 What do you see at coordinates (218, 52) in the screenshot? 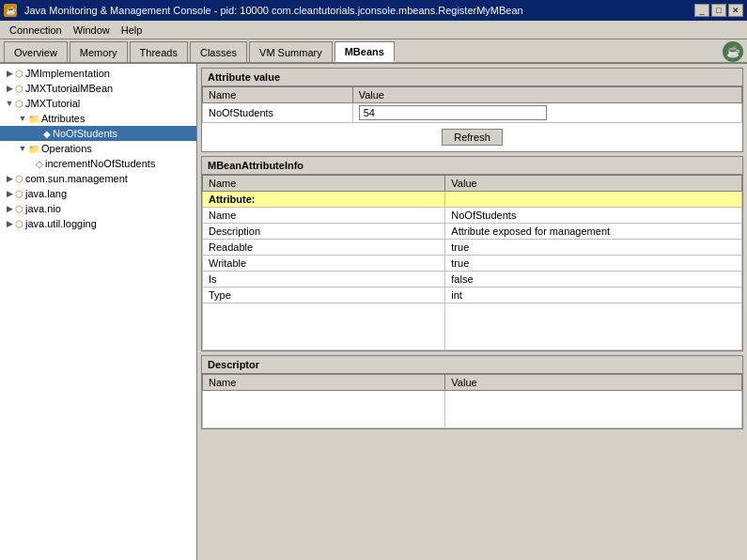
I see `tab-classes: Classes` at bounding box center [218, 52].